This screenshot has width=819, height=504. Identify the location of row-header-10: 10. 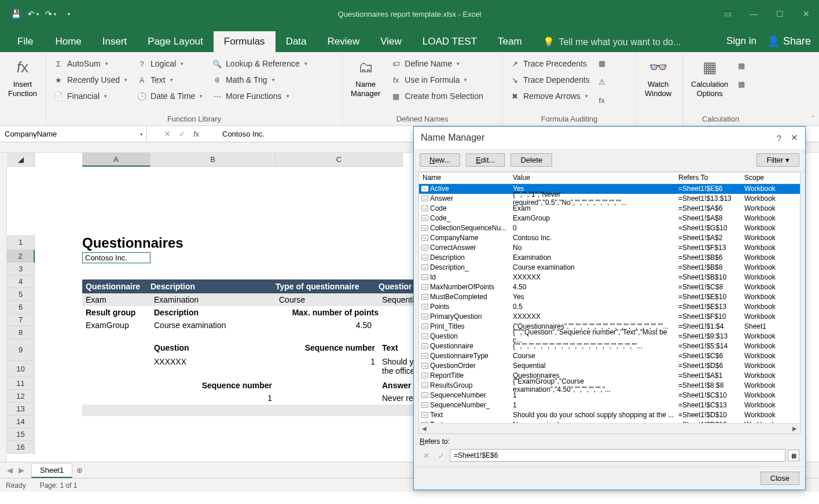
(21, 369).